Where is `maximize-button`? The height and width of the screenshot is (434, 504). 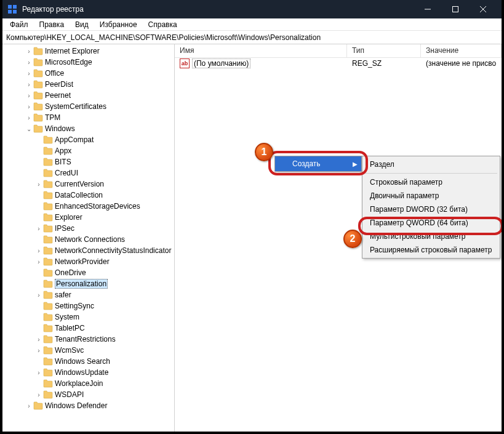 maximize-button is located at coordinates (455, 9).